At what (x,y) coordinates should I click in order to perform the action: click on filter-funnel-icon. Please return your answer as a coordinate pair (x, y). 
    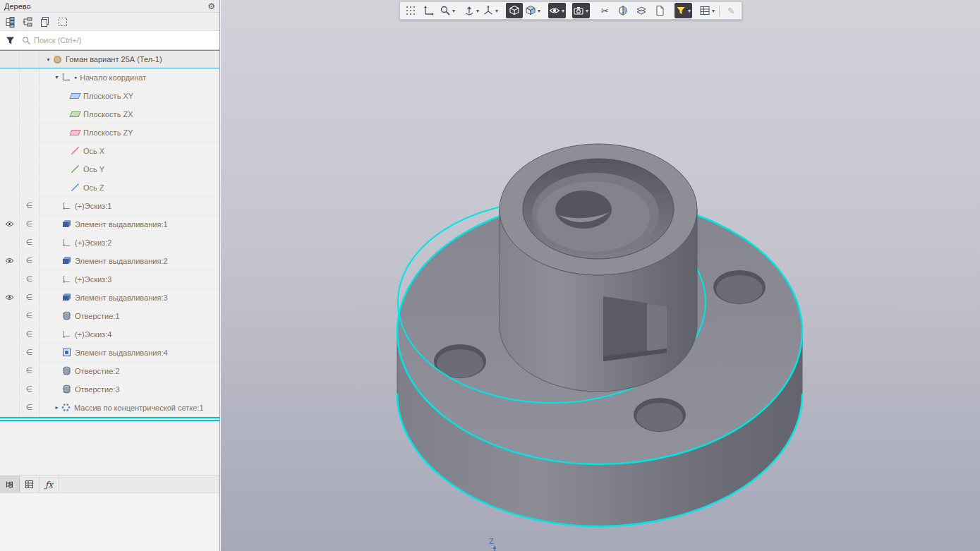
    Looking at the image, I should click on (10, 41).